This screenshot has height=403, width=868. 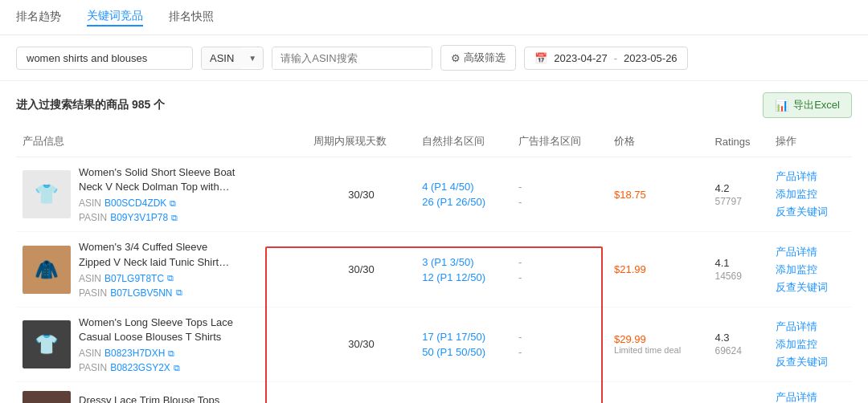 I want to click on product-cell: 👗 Dressy Lace Trim Blouse Tops Popular S…, so click(x=162, y=397).